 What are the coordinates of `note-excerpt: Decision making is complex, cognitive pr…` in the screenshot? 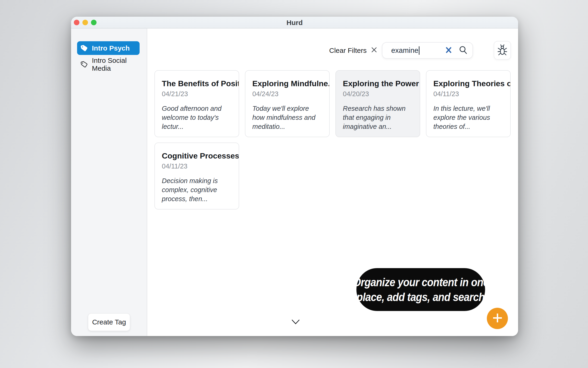 It's located at (197, 190).